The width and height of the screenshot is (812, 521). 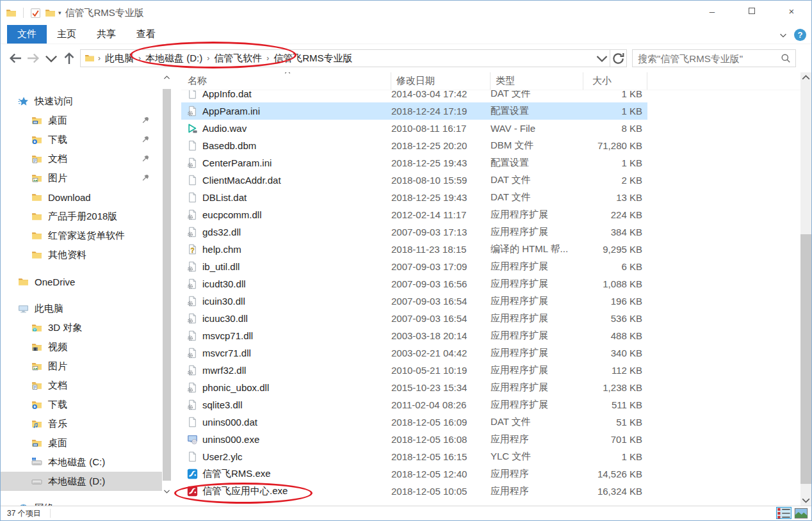 I want to click on sidebar-item-1: 桌面, so click(x=81, y=120).